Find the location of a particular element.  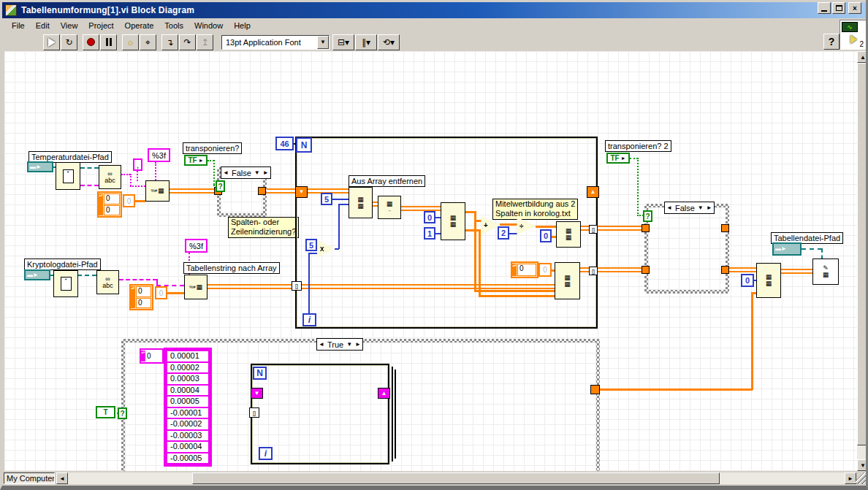

vertical-scroll-thumb is located at coordinates (862, 254).